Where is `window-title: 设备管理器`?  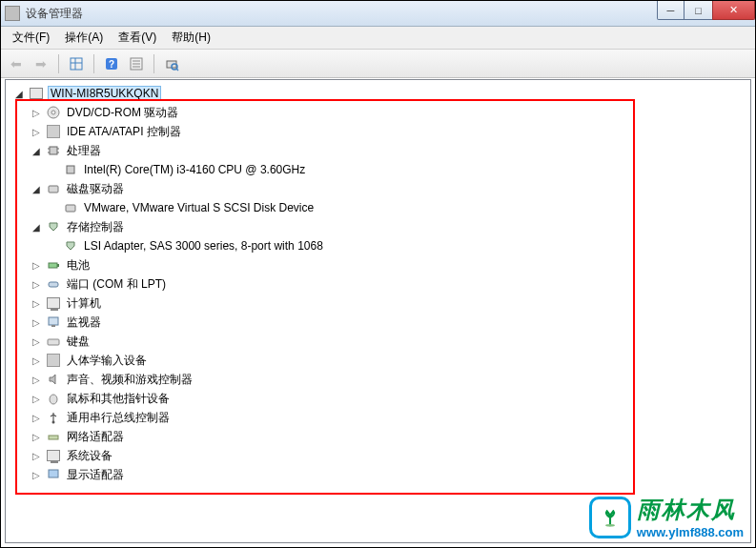
window-title: 设备管理器 is located at coordinates (54, 13).